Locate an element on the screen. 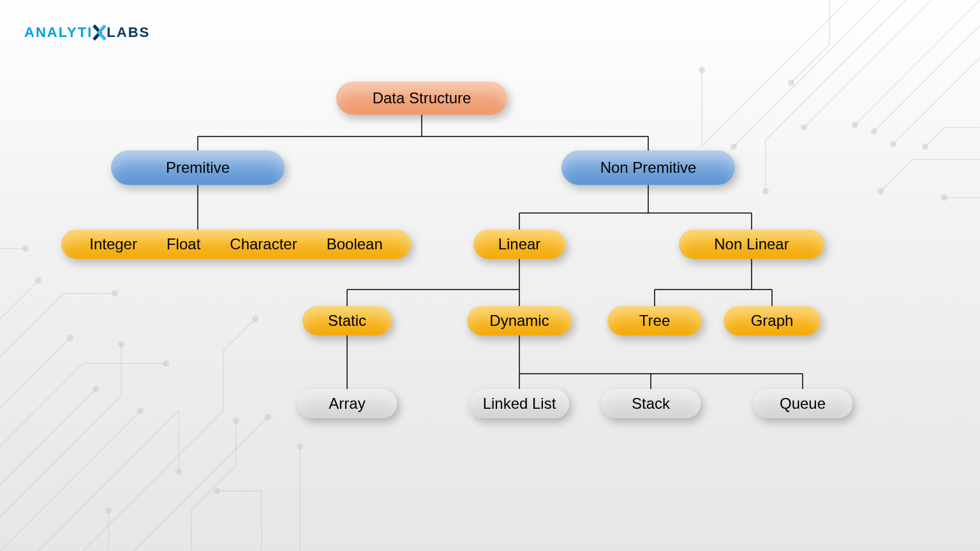 This screenshot has height=551, width=980. primitive-label: Premitive is located at coordinates (198, 168).